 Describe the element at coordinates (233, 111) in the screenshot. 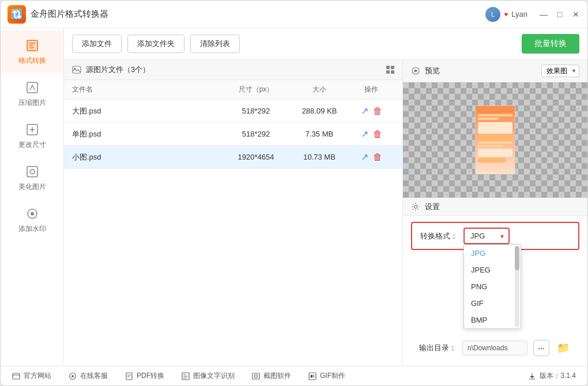

I see `table-row: 大图.psd 518*292 288.09 KB ↗ 🗑` at that location.